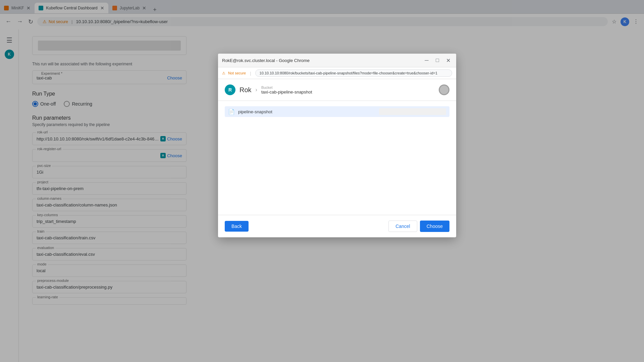  Describe the element at coordinates (413, 112) in the screenshot. I see `file-date-placeholder` at that location.